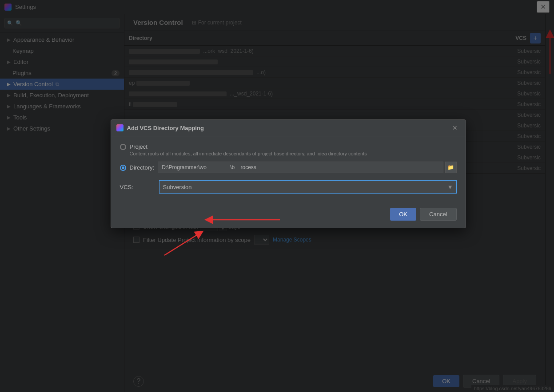 The height and width of the screenshot is (392, 554). What do you see at coordinates (120, 128) in the screenshot?
I see `modal-icon` at bounding box center [120, 128].